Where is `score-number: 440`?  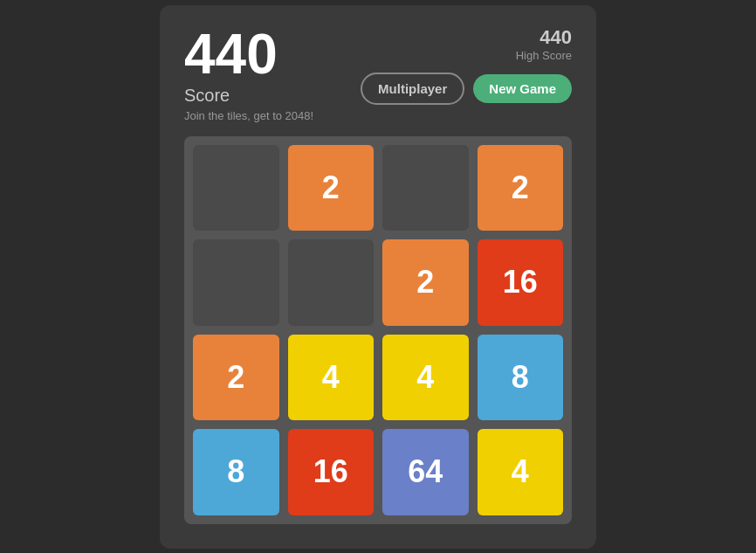 score-number: 440 is located at coordinates (249, 54).